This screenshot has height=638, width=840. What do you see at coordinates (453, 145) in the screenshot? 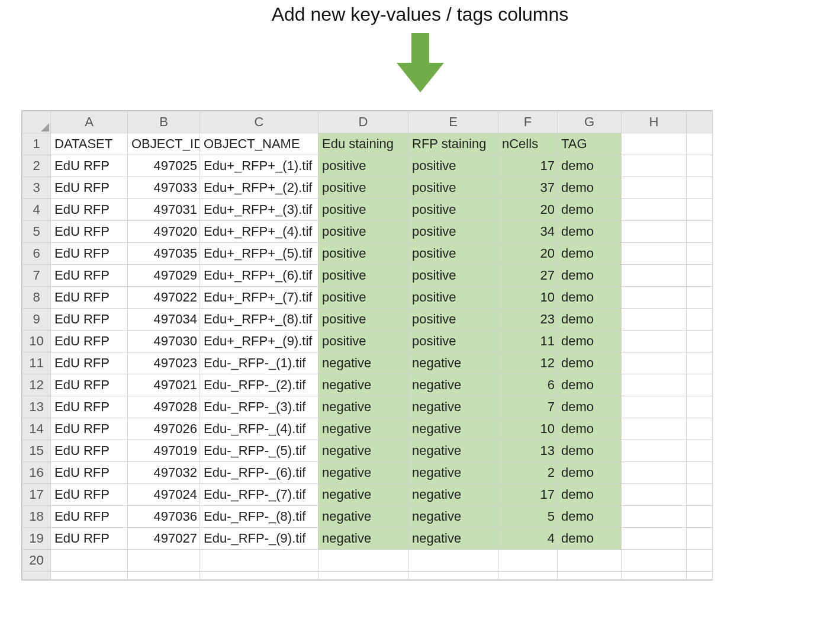
I see `cell: RFP staining` at bounding box center [453, 145].